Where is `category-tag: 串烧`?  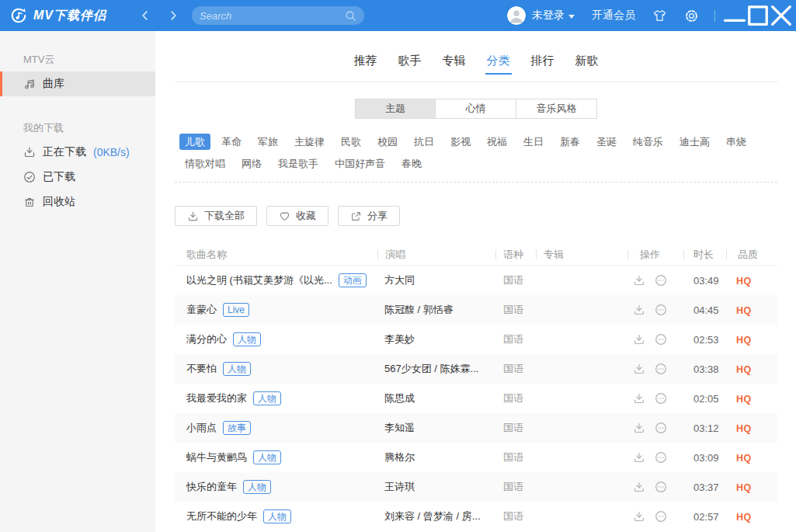
category-tag: 串烧 is located at coordinates (736, 141).